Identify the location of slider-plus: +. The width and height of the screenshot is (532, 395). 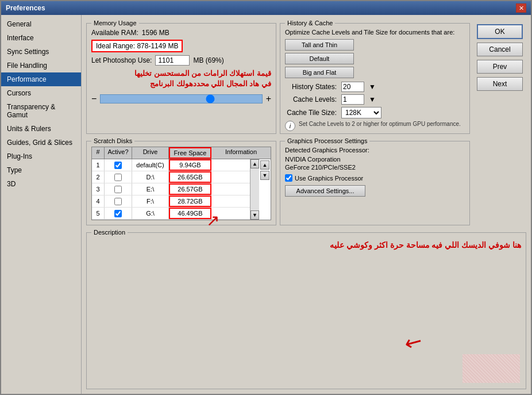
(269, 99).